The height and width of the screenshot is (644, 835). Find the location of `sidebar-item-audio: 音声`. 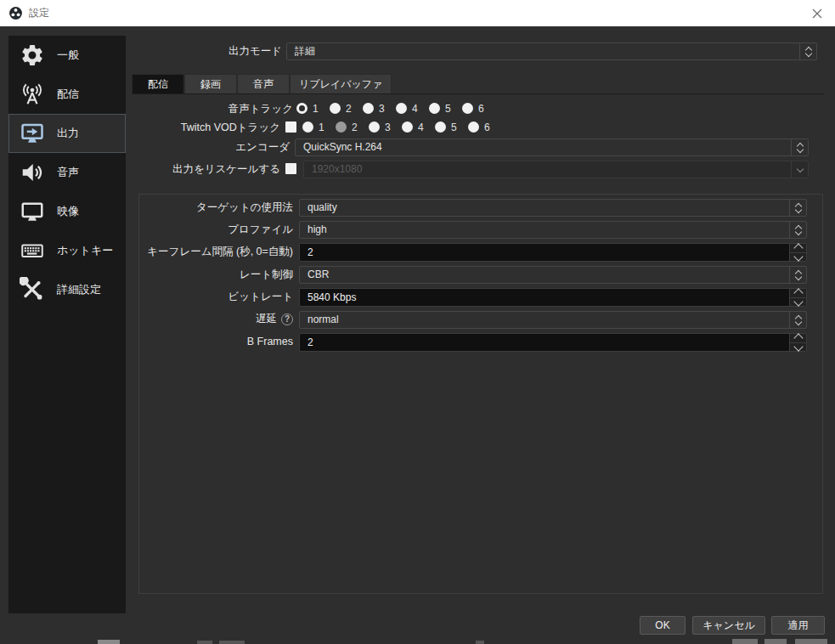

sidebar-item-audio: 音声 is located at coordinates (67, 172).